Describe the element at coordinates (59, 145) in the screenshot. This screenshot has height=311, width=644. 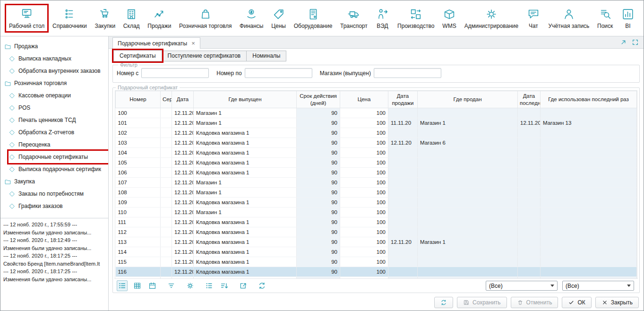
I see `tree-item-9: Переоценка` at that location.